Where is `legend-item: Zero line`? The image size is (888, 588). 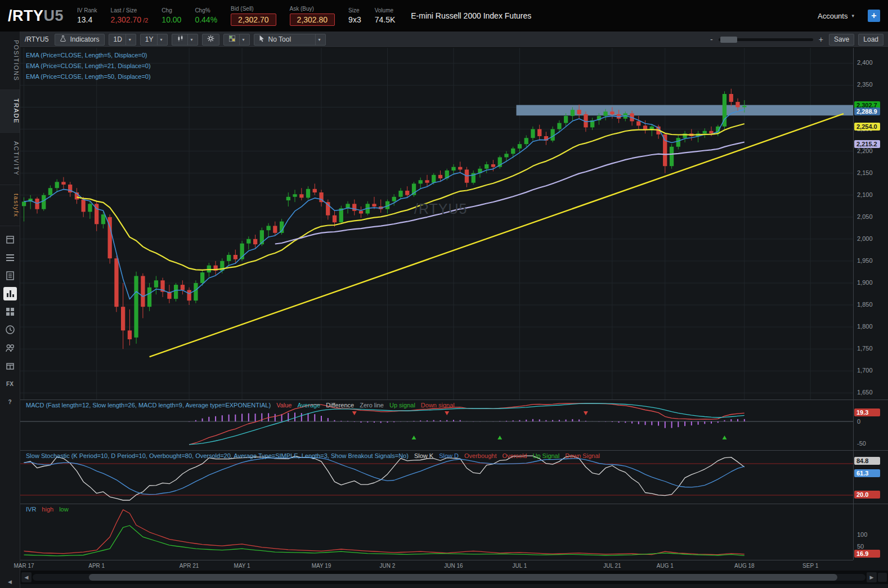
legend-item: Zero line is located at coordinates (371, 405).